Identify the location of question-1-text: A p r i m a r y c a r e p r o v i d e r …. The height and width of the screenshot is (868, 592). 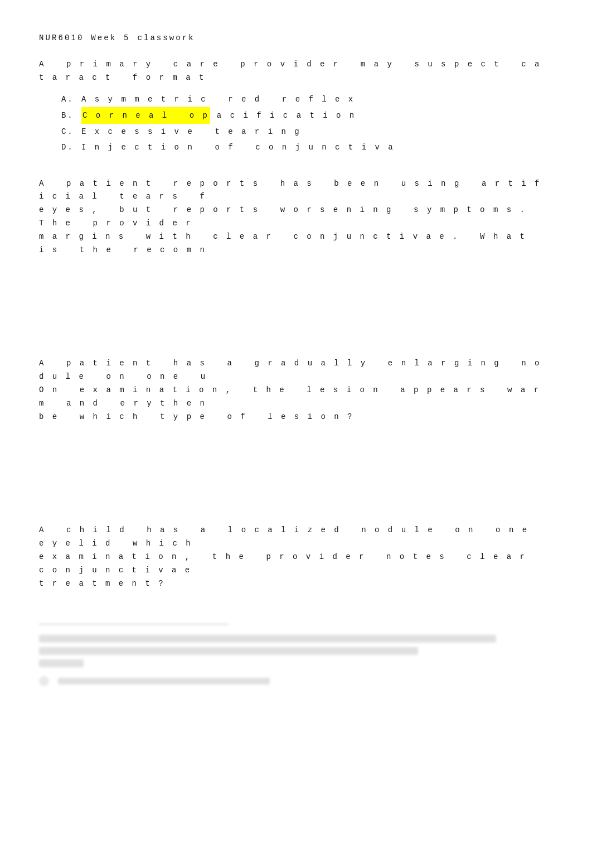
(296, 71).